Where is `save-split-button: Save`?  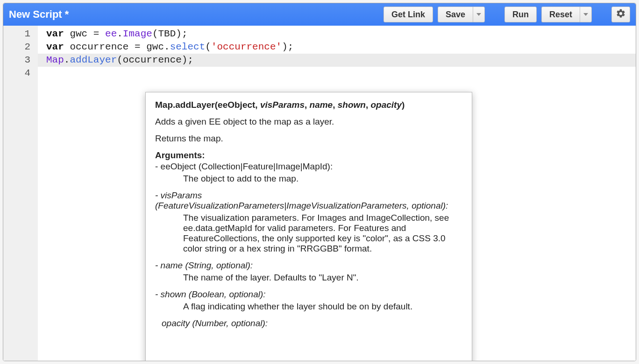
save-split-button: Save is located at coordinates (462, 14).